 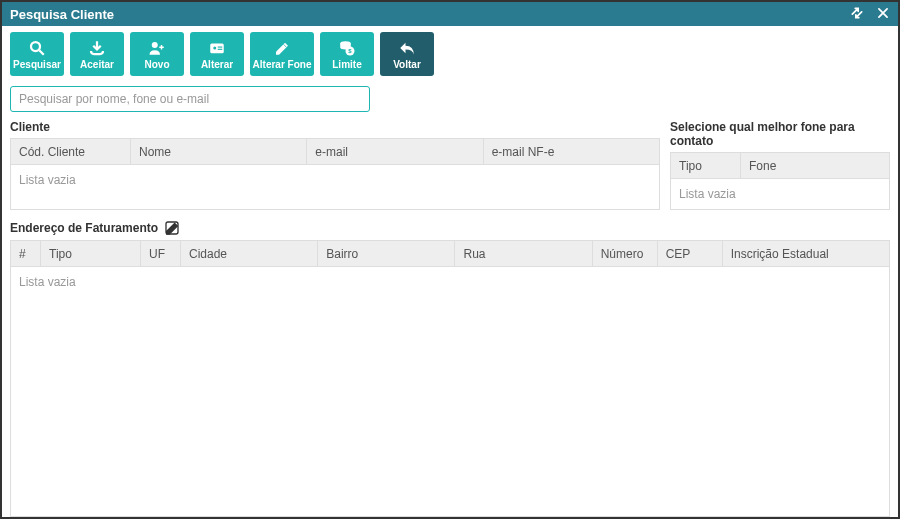 What do you see at coordinates (780, 165) in the screenshot?
I see `fone-panel: Selecione qual melhor fone para contato …` at bounding box center [780, 165].